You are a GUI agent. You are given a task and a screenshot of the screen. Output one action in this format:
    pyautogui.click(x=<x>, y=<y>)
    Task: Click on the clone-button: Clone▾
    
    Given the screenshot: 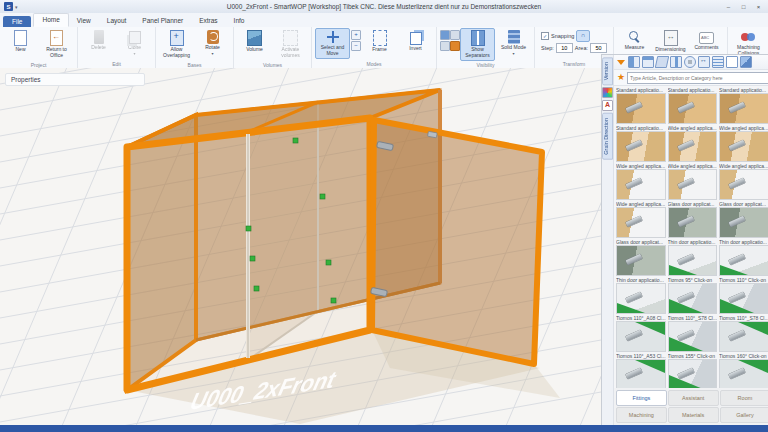 What is the action you would take?
    pyautogui.click(x=134, y=43)
    